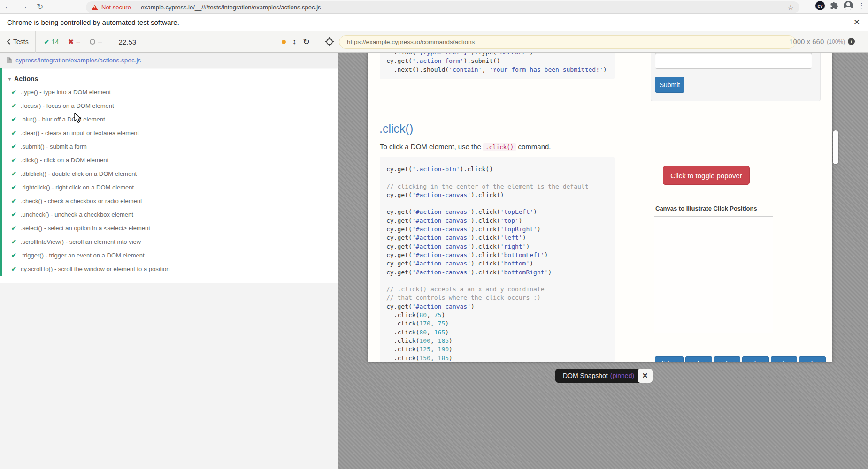 This screenshot has width=868, height=469. What do you see at coordinates (669, 85) in the screenshot?
I see `submit-button: Submit` at bounding box center [669, 85].